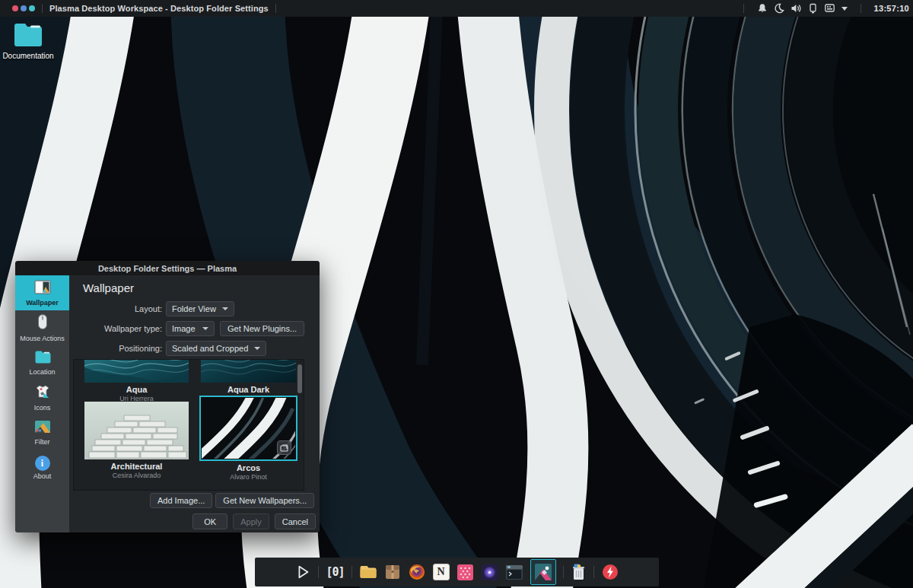 The image size is (913, 588). I want to click on notion-icon: N, so click(441, 572).